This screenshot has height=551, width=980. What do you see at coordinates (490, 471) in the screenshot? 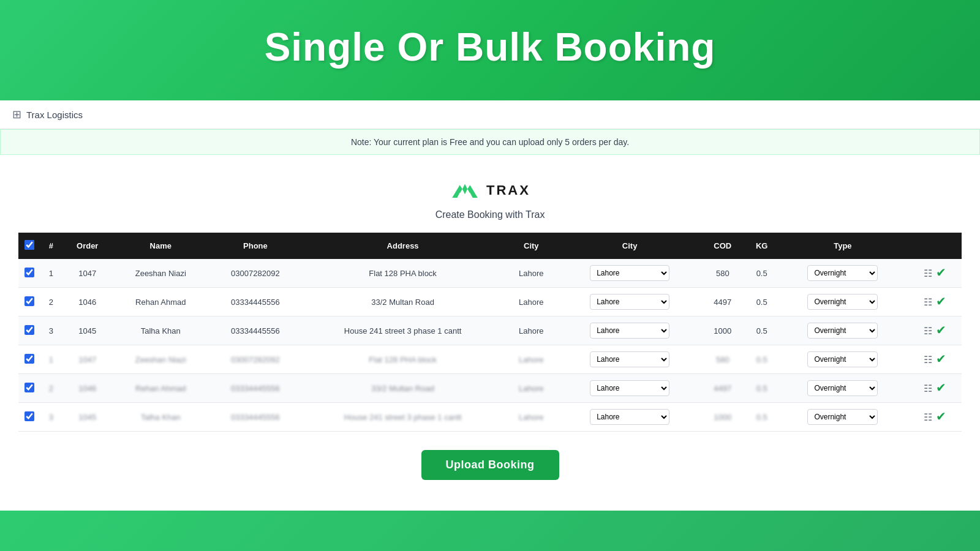
I see `upload-btn-area: Upload Booking` at bounding box center [490, 471].